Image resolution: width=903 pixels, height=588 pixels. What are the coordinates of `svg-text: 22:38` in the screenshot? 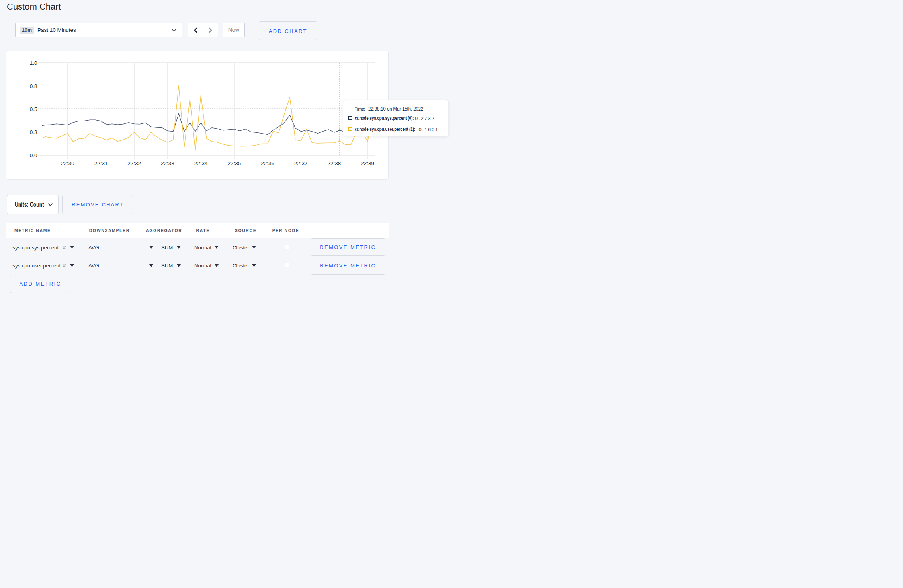 It's located at (334, 163).